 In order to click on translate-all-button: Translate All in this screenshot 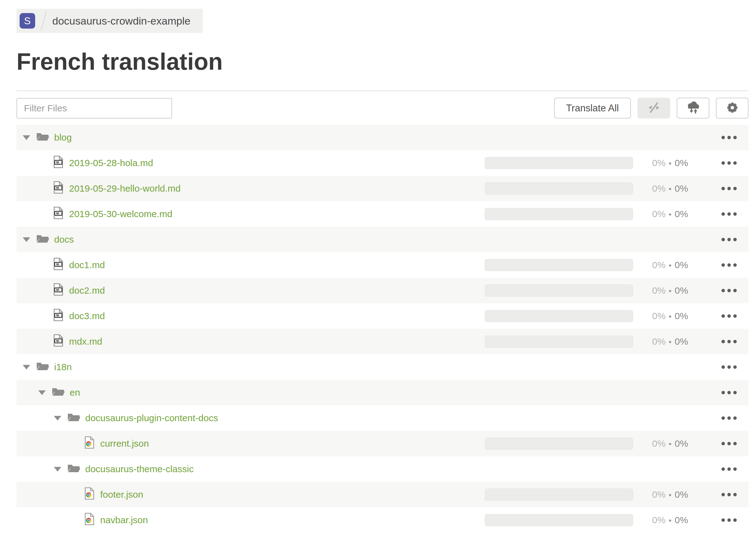, I will do `click(593, 108)`.